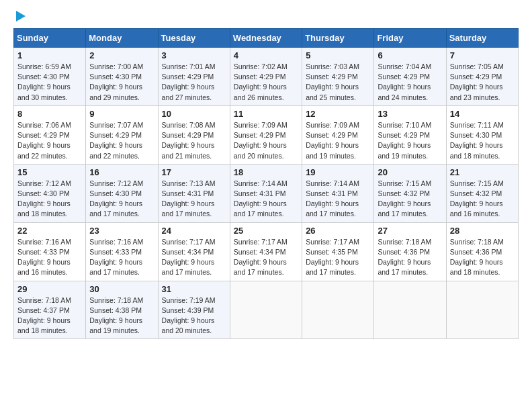  I want to click on page-header, so click(266, 17).